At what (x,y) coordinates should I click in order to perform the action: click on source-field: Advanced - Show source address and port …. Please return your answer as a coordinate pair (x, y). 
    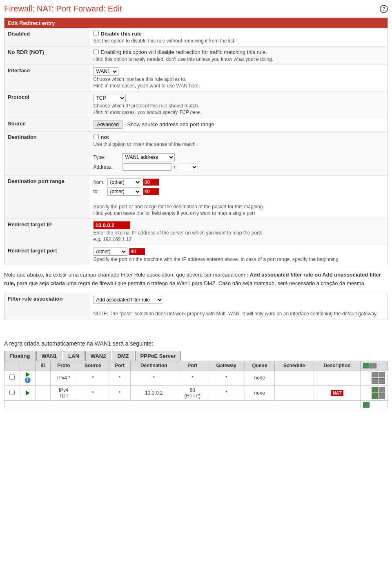
    Looking at the image, I should click on (239, 125).